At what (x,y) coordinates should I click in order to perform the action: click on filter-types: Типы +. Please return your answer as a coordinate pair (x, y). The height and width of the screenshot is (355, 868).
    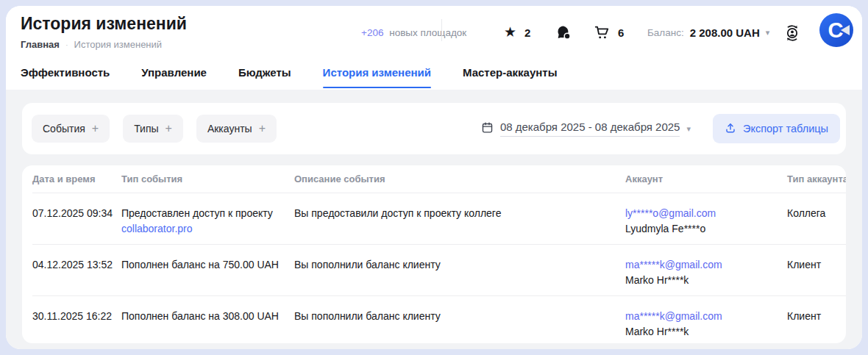
    Looking at the image, I should click on (153, 129).